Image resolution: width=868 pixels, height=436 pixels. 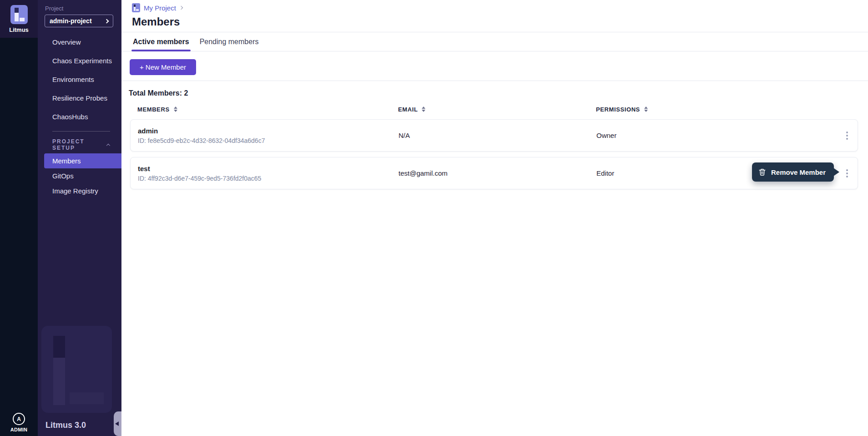 What do you see at coordinates (19, 419) in the screenshot?
I see `avatar-initial: A` at bounding box center [19, 419].